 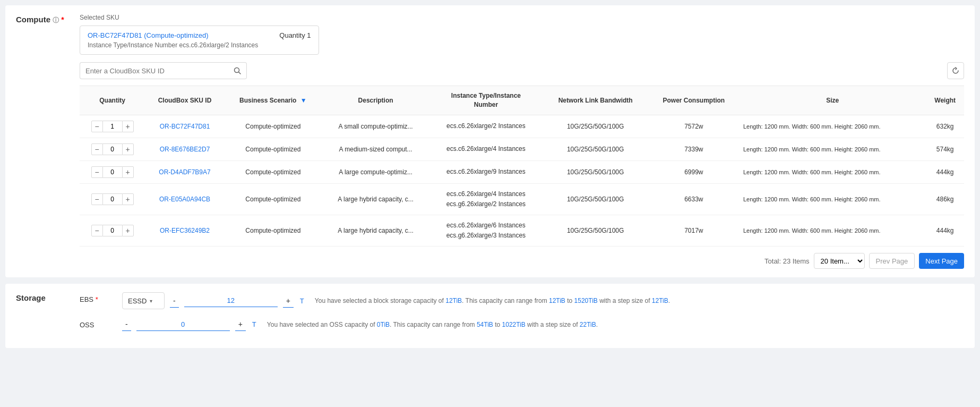 What do you see at coordinates (185, 231) in the screenshot?
I see `sku-id-link: OR-EFC36249B2` at bounding box center [185, 231].